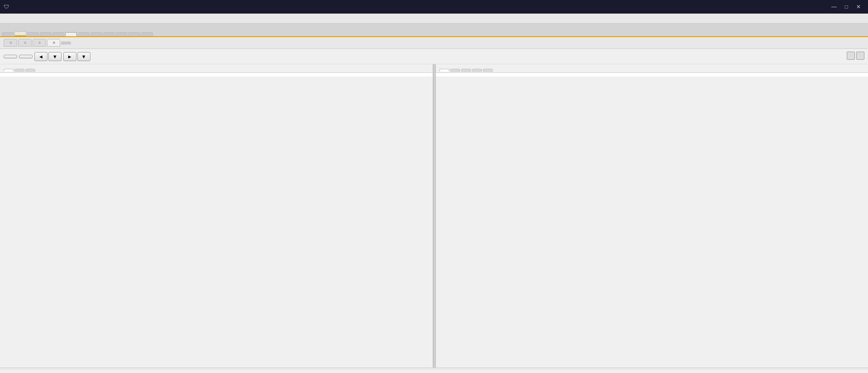  Describe the element at coordinates (851, 56) in the screenshot. I see `edit-target-icon` at that location.